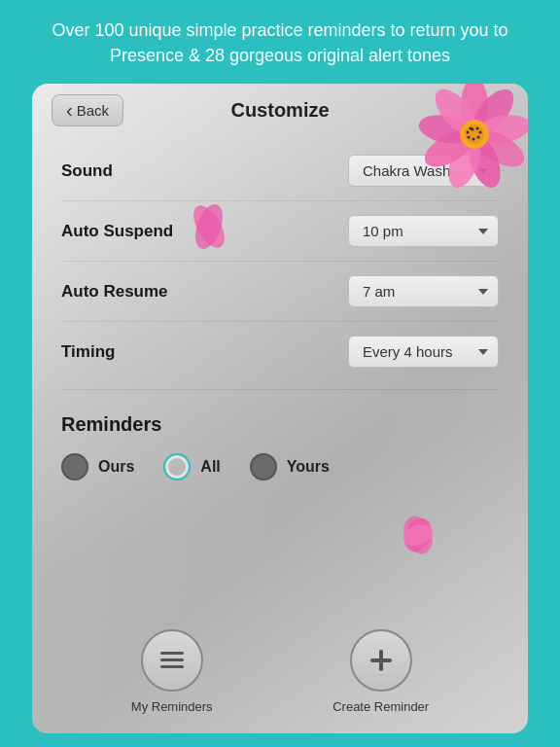  I want to click on setting-row-auto-resume: Auto Resume 7 am, so click(280, 292).